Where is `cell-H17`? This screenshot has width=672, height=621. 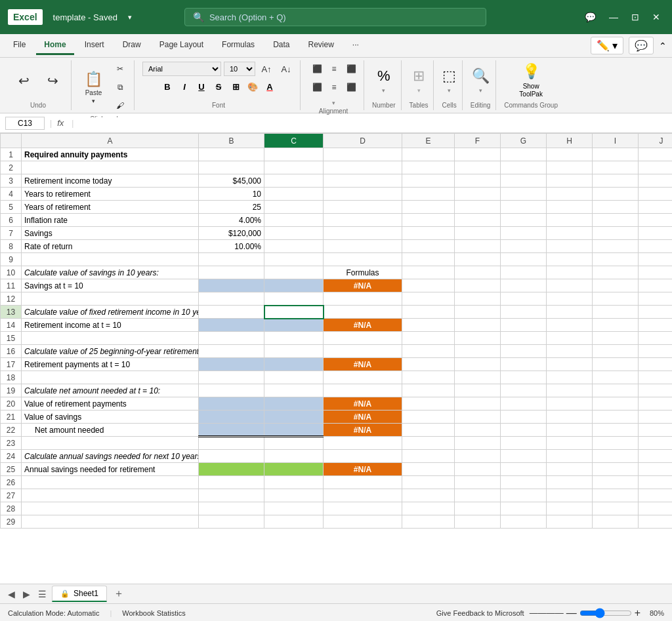
cell-H17 is located at coordinates (570, 365).